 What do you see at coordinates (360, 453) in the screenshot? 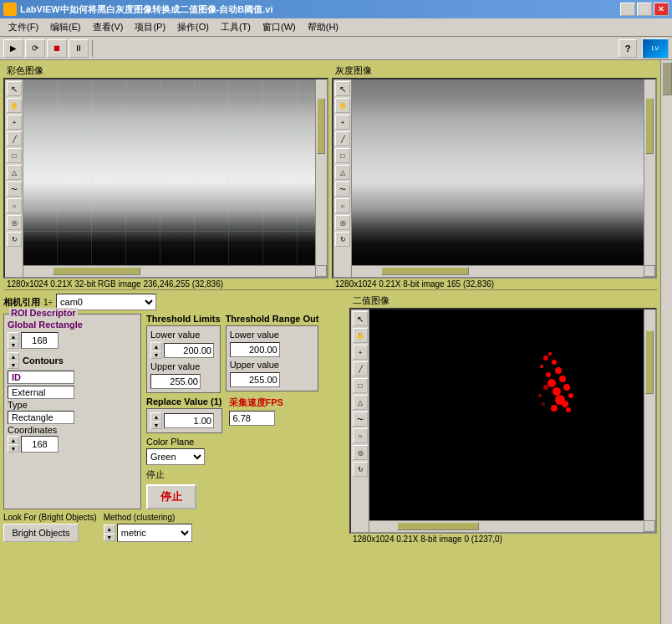
I see `bin-annulus-tool: ◎` at bounding box center [360, 453].